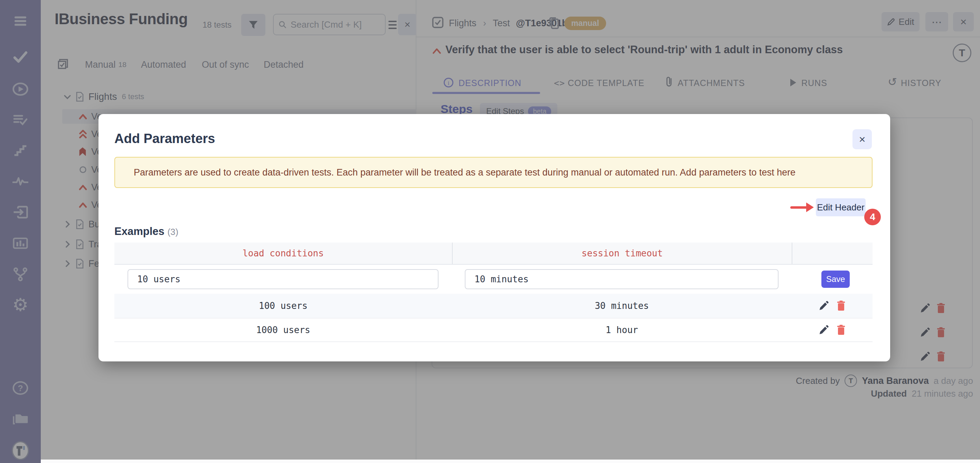  Describe the element at coordinates (146, 231) in the screenshot. I see `examples-heading: Examples (3)` at that location.